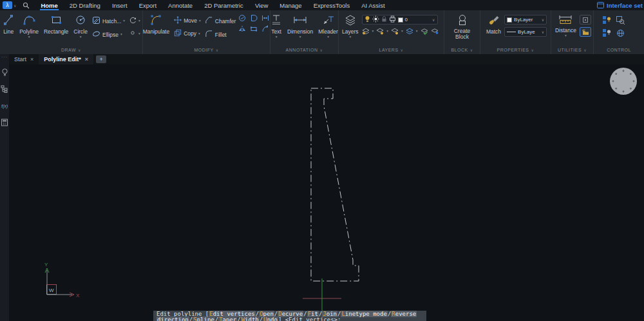 The width and height of the screenshot is (644, 321). What do you see at coordinates (180, 5) in the screenshot?
I see `menu-annotate: Annotate` at bounding box center [180, 5].